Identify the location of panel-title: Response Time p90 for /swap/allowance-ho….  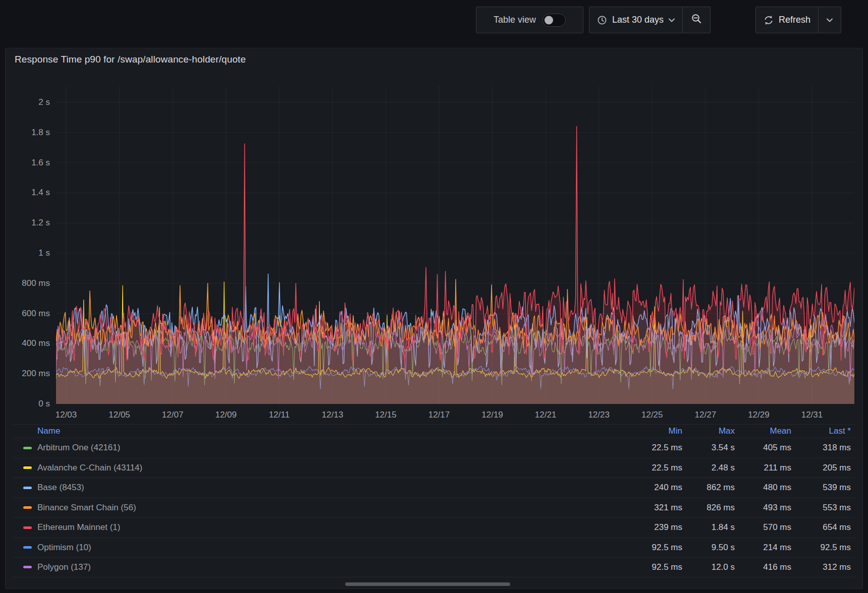
(130, 60).